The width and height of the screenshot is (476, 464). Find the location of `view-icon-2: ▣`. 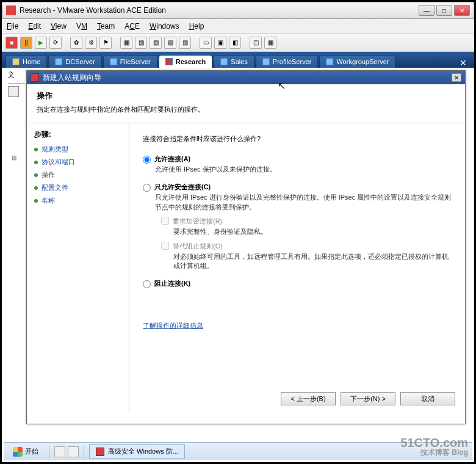

view-icon-2: ▣ is located at coordinates (220, 43).